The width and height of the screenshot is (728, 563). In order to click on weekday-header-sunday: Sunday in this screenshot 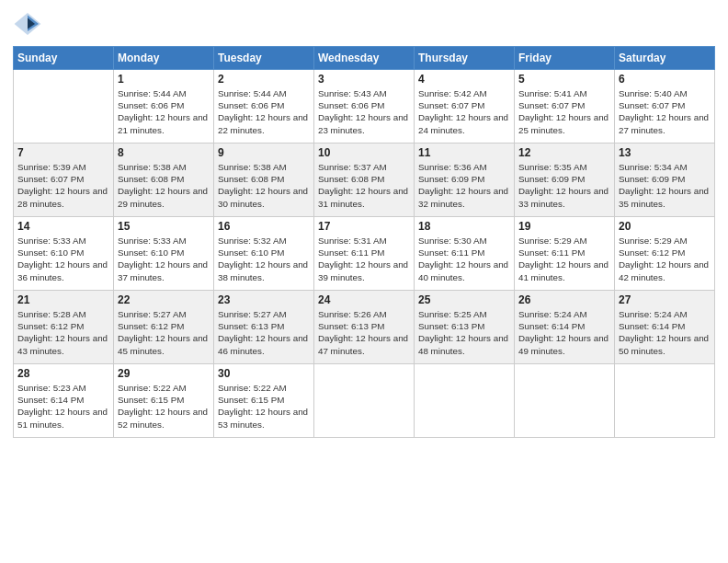, I will do `click(64, 59)`.